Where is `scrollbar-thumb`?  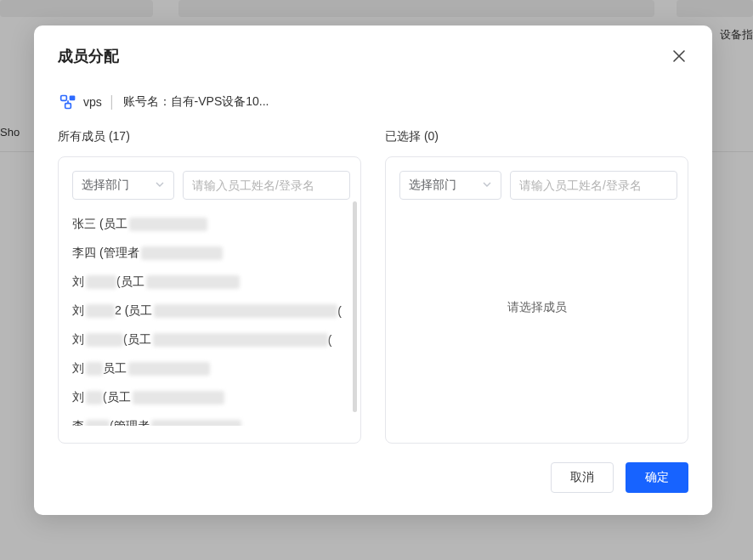 scrollbar-thumb is located at coordinates (355, 307).